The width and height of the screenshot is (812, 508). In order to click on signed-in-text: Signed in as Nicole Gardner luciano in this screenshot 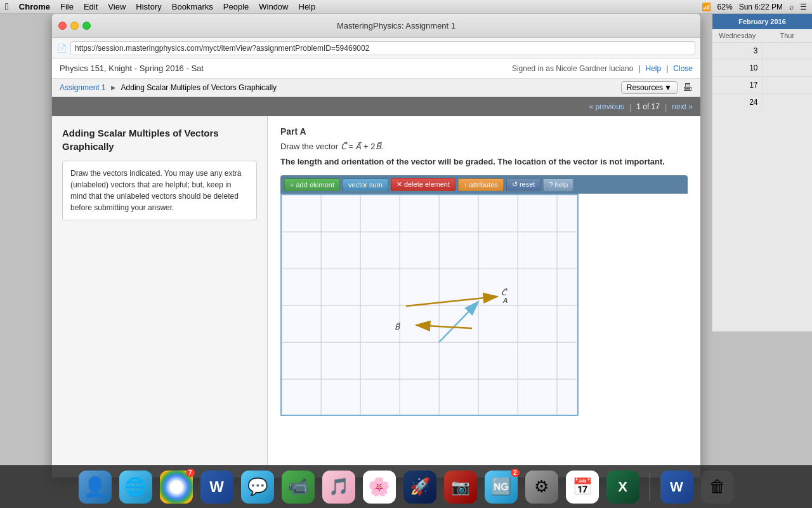, I will do `click(572, 69)`.